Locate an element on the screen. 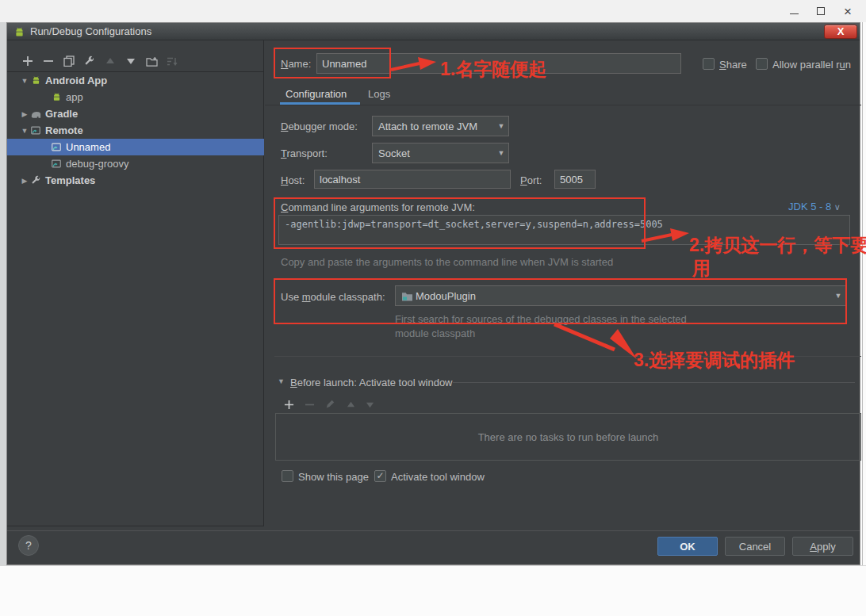  annotation-text-3: 3.选择要调试的插件 is located at coordinates (714, 360).